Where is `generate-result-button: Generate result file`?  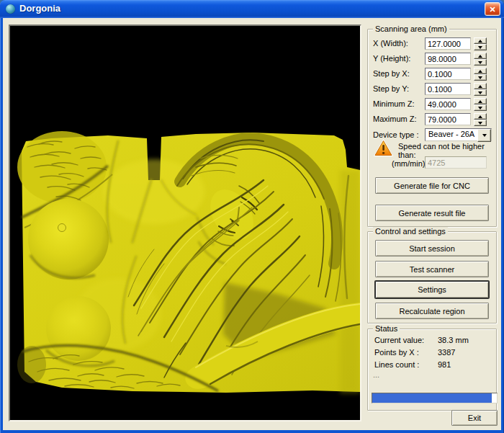
generate-result-button: Generate result file is located at coordinates (432, 213).